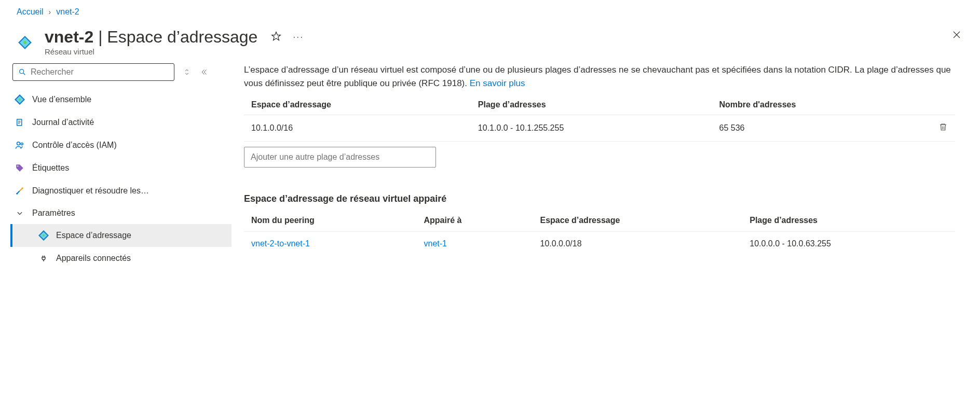 This screenshot has width=980, height=417. I want to click on cell-range: 10.1.0.0 - 10.1.255.255, so click(592, 129).